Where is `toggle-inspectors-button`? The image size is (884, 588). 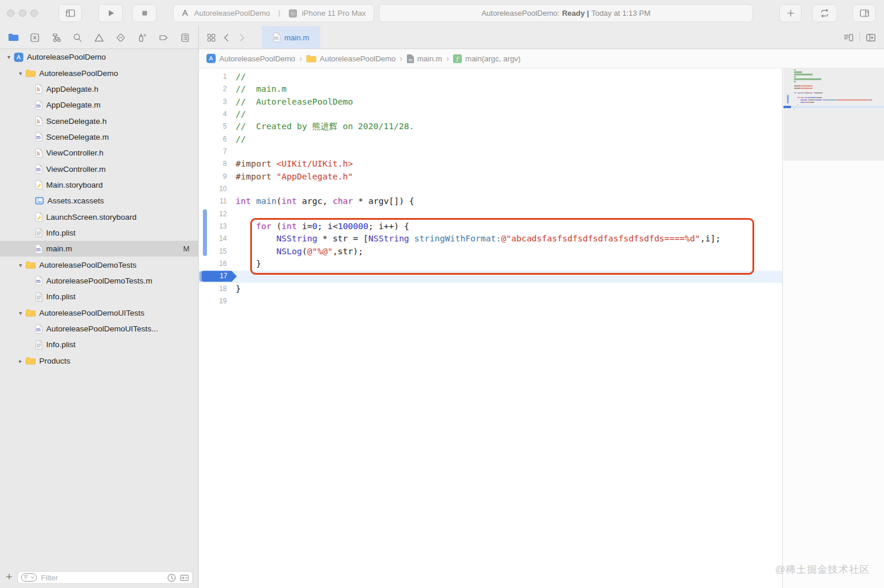
toggle-inspectors-button is located at coordinates (864, 13).